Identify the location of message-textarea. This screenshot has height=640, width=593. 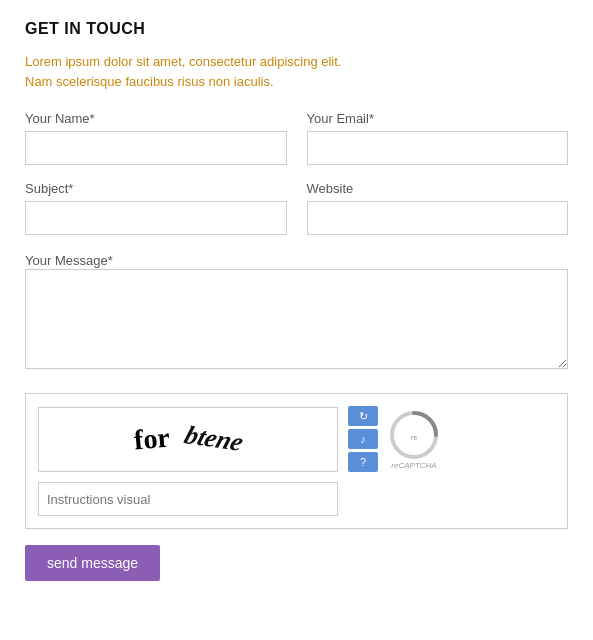
(296, 319).